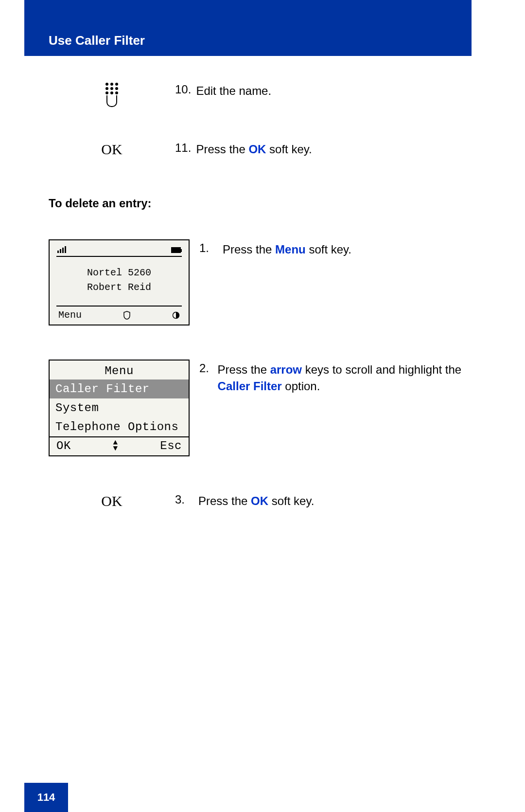 The image size is (525, 812). What do you see at coordinates (260, 282) in the screenshot?
I see `delete-step-1-row: Nortel 5260 Robert Reid Menu 1. Press th…` at bounding box center [260, 282].